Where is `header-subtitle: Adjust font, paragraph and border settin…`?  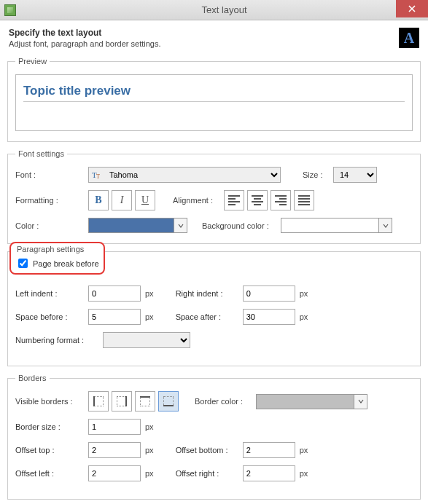 header-subtitle: Adjust font, paragraph and border settin… is located at coordinates (85, 44).